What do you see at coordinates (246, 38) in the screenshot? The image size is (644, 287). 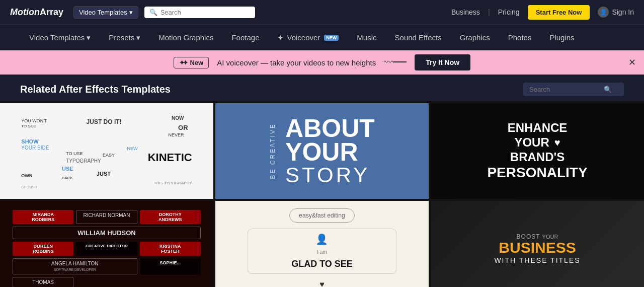 I see `nav-item-footage: Footage` at bounding box center [246, 38].